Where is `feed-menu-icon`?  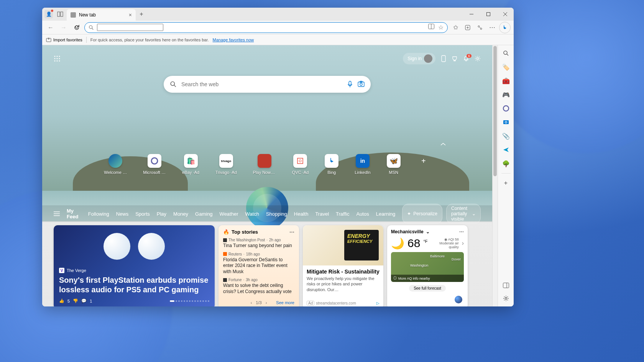
feed-menu-icon is located at coordinates (57, 214).